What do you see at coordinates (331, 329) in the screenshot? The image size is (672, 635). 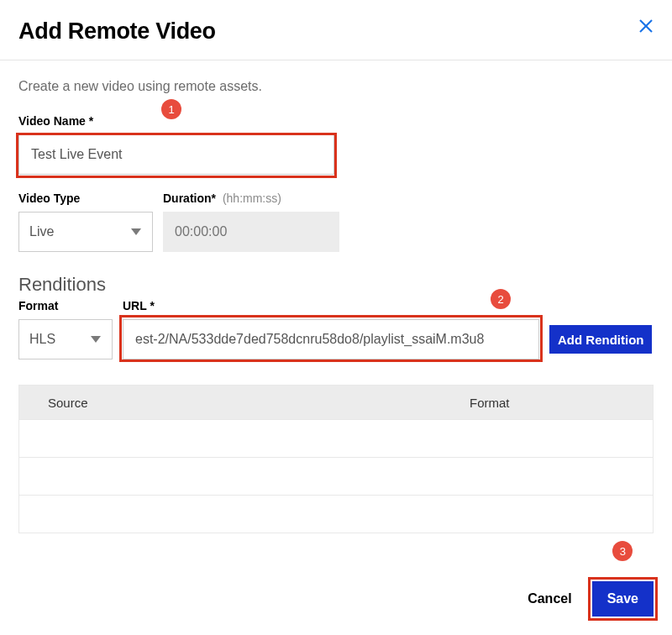 I see `url-field: URL *` at bounding box center [331, 329].